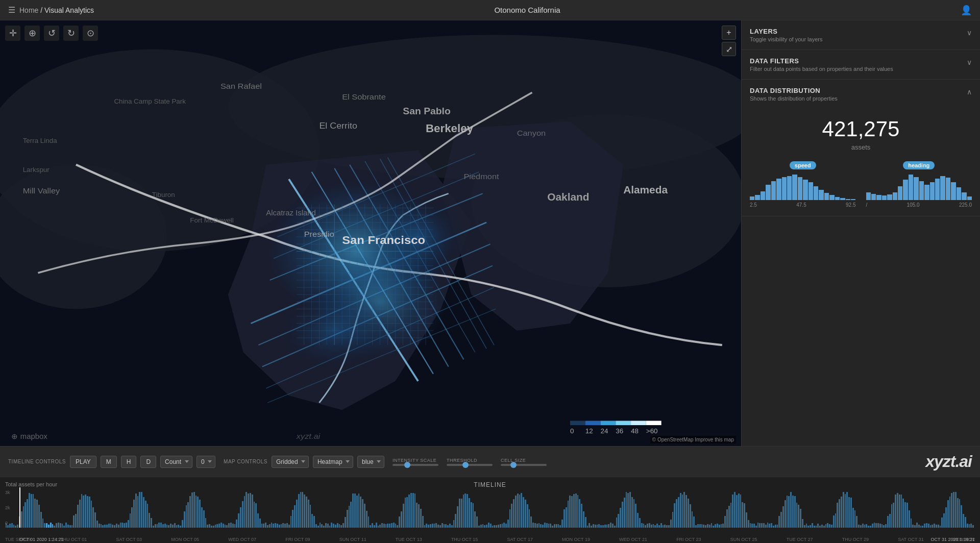  I want to click on h-button: H, so click(129, 462).